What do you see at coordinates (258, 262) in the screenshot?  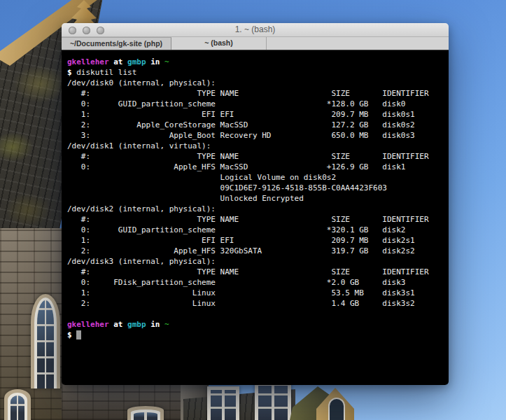 I see `terminal-line: /dev/disk3 (internal, physical):` at bounding box center [258, 262].